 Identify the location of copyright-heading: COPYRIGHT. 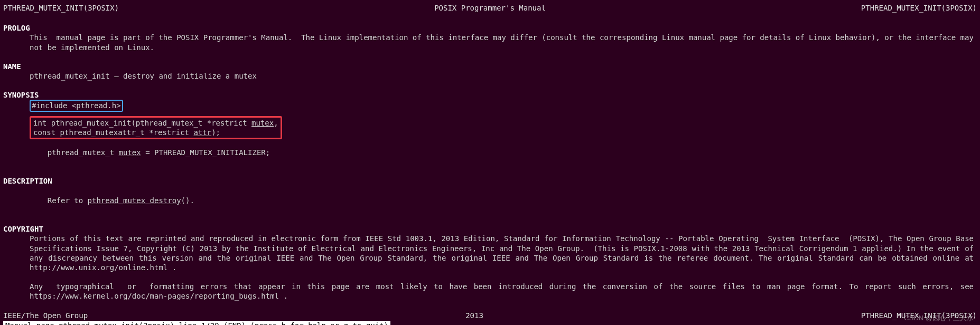
(490, 229).